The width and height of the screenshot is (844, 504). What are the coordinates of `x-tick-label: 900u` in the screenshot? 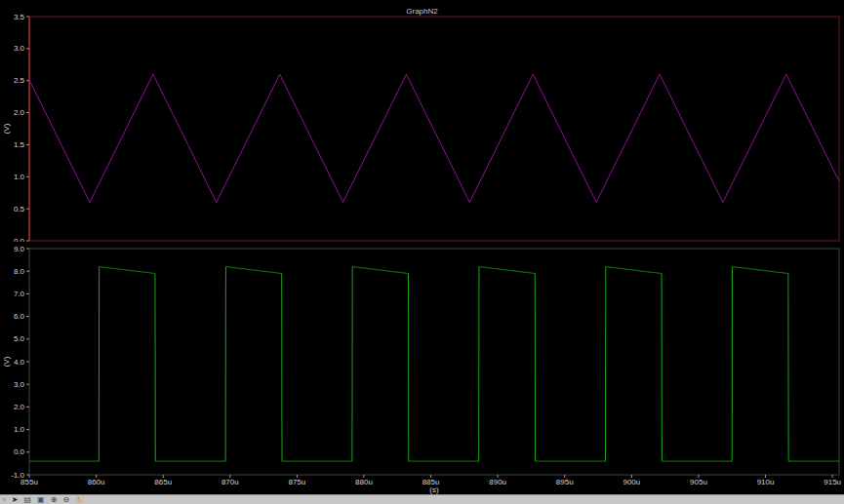 It's located at (631, 482).